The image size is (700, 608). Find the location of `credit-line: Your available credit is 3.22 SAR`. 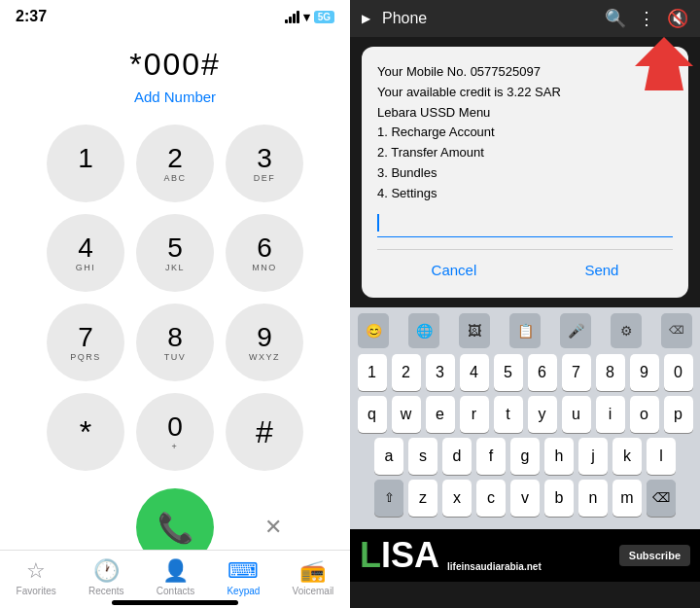

credit-line: Your available credit is 3.22 SAR is located at coordinates (469, 91).